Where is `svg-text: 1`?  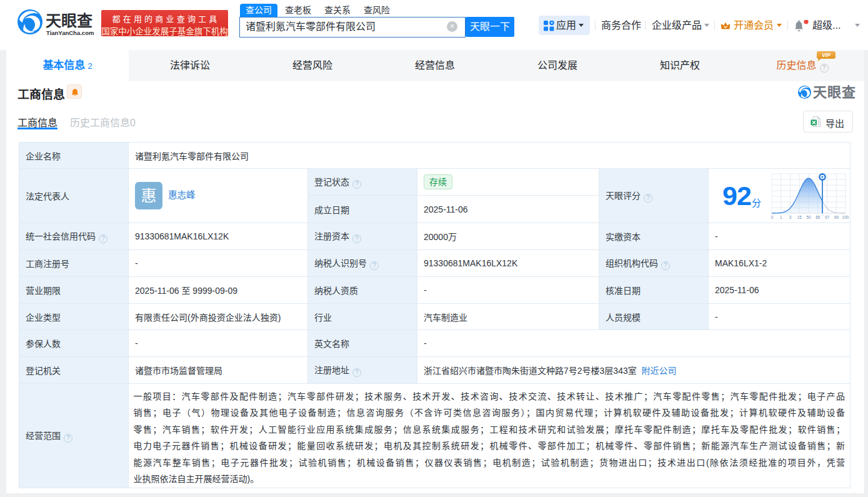 svg-text: 1 is located at coordinates (781, 218).